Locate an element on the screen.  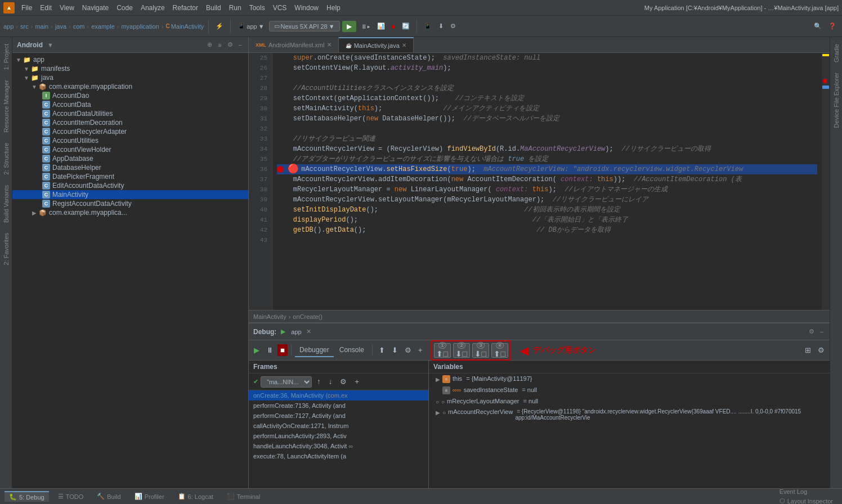
breadcrumb-main: main is located at coordinates (42, 26).